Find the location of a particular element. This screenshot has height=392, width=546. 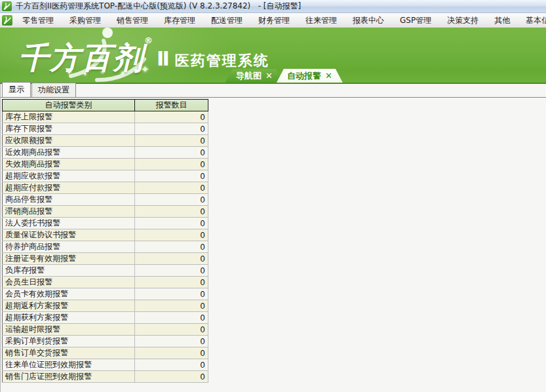

alarm-category-cell: 销售门店证照到效期报警 is located at coordinates (69, 377).